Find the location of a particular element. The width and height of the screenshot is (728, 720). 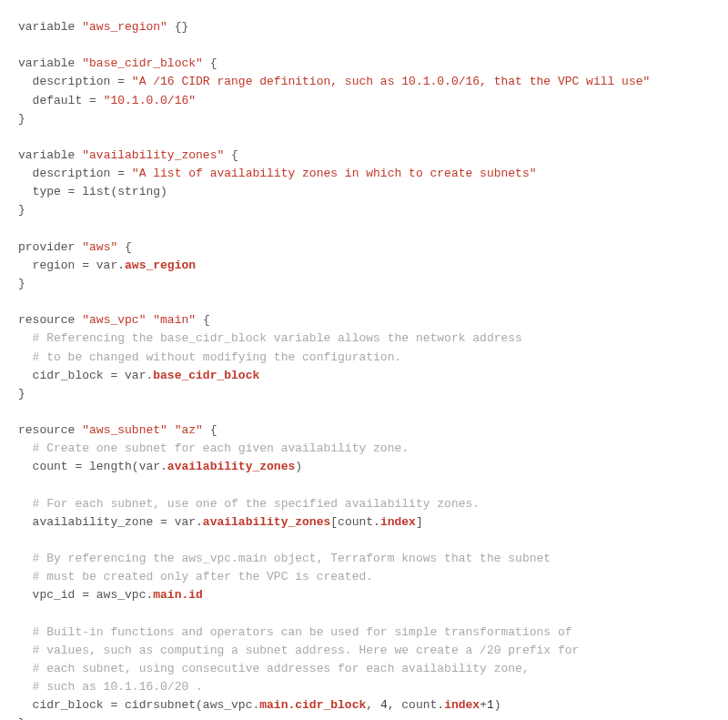

code-comment: # Built-in functions and operators can b… is located at coordinates (295, 632).